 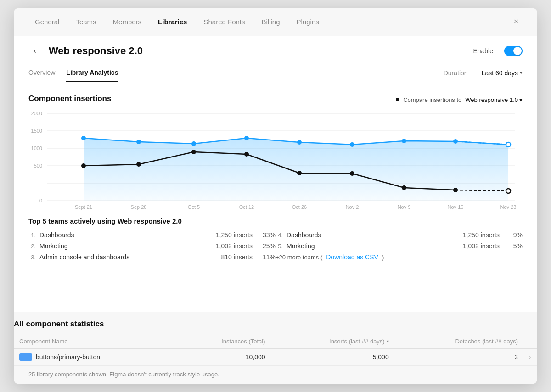 What do you see at coordinates (152, 246) in the screenshot?
I see `team-row-2: 2. Marketing 1,002 inserts 25%` at bounding box center [152, 246].